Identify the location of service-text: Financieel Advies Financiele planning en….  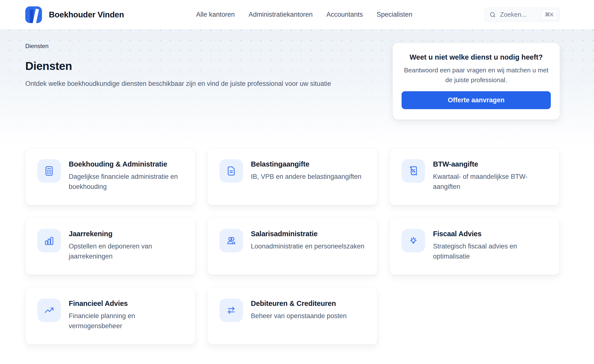
(127, 315).